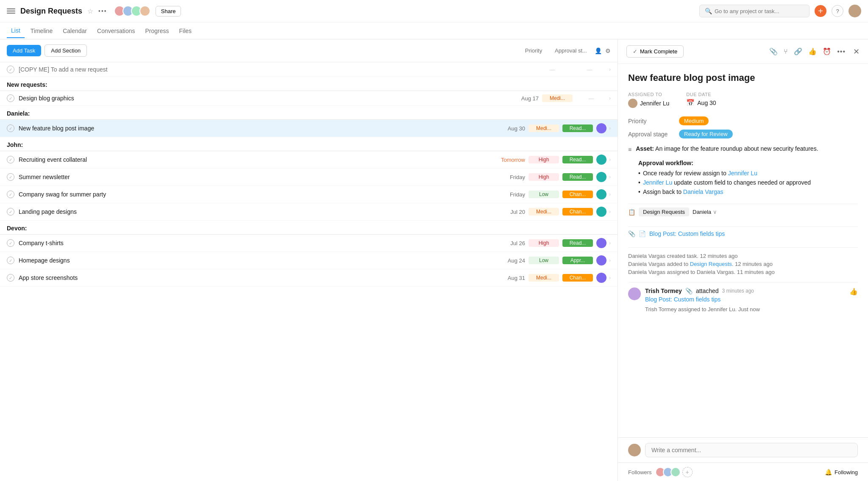  I want to click on workflow-link-jennifer2: Jennifer Lu, so click(658, 182).